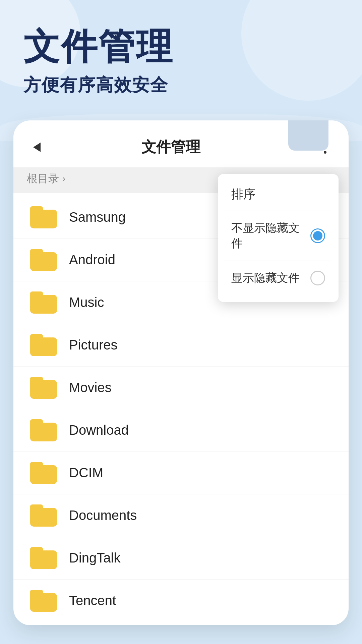 The width and height of the screenshot is (362, 644). Describe the element at coordinates (271, 236) in the screenshot. I see `dropdown-item-label-1: 不显示隐藏文件` at that location.